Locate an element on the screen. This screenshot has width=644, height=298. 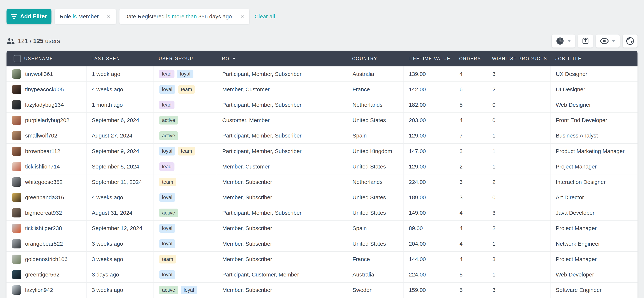
column-header-lifetime-value: LIFETIME VALUE is located at coordinates (428, 59).